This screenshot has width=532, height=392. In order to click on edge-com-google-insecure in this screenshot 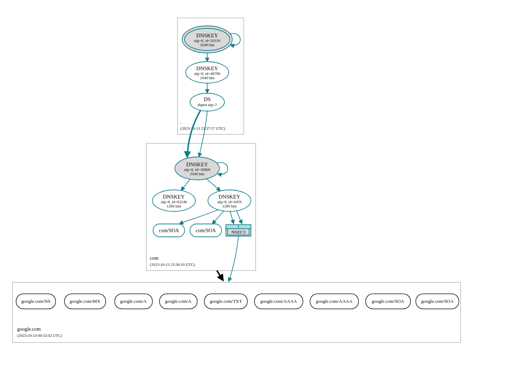, I will do `click(220, 275)`.